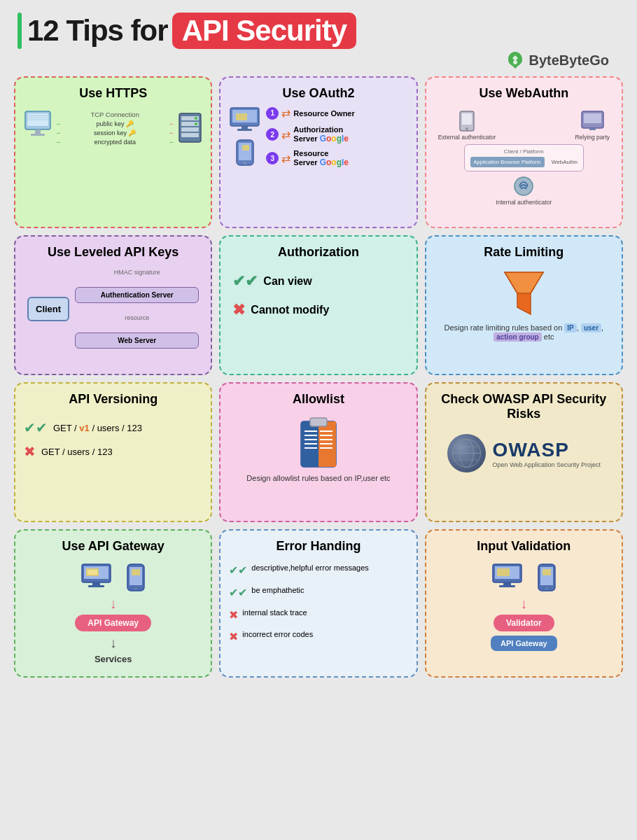 This screenshot has height=840, width=637. Describe the element at coordinates (113, 623) in the screenshot. I see `api-gateway-node: API Gateway` at that location.